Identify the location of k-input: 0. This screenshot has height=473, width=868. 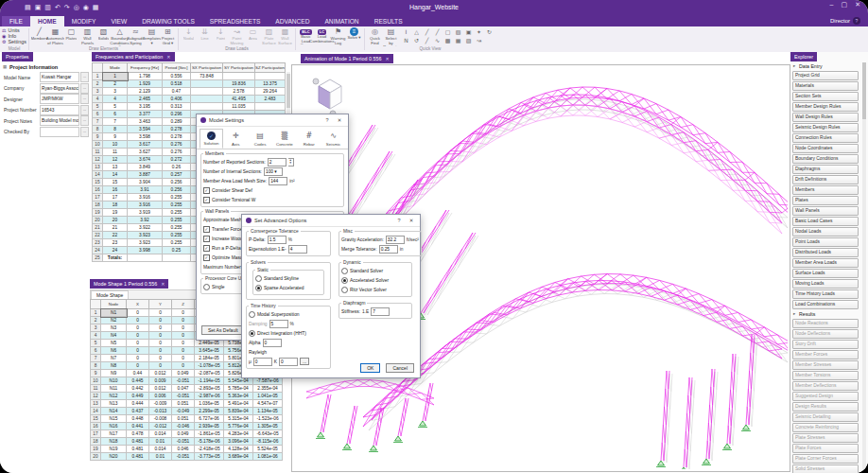
(288, 361).